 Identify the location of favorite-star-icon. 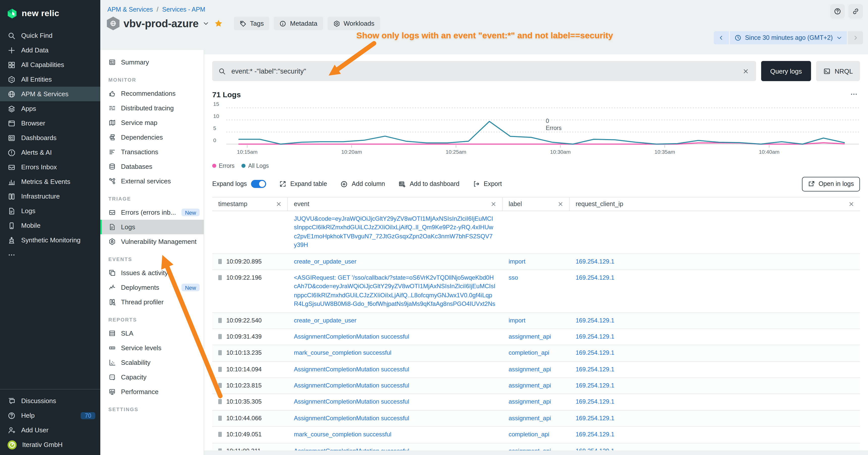
(218, 24).